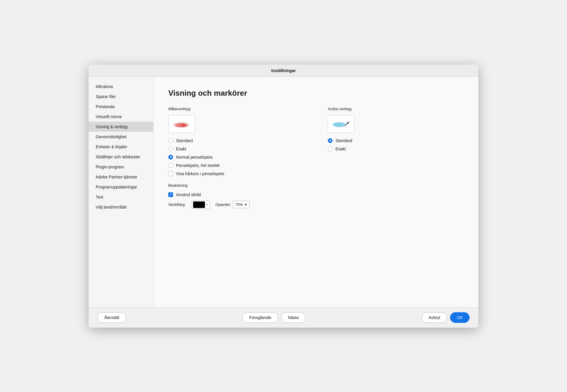  What do you see at coordinates (184, 141) in the screenshot?
I see `radio-standard-label: Standard` at bounding box center [184, 141].